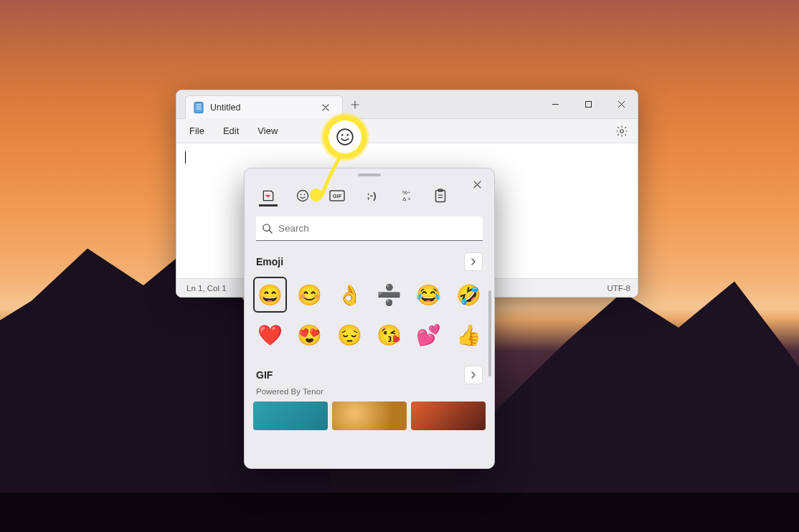 This screenshot has height=532, width=799. Describe the element at coordinates (372, 196) in the screenshot. I see `tab-kaomoji: ;-)` at that location.